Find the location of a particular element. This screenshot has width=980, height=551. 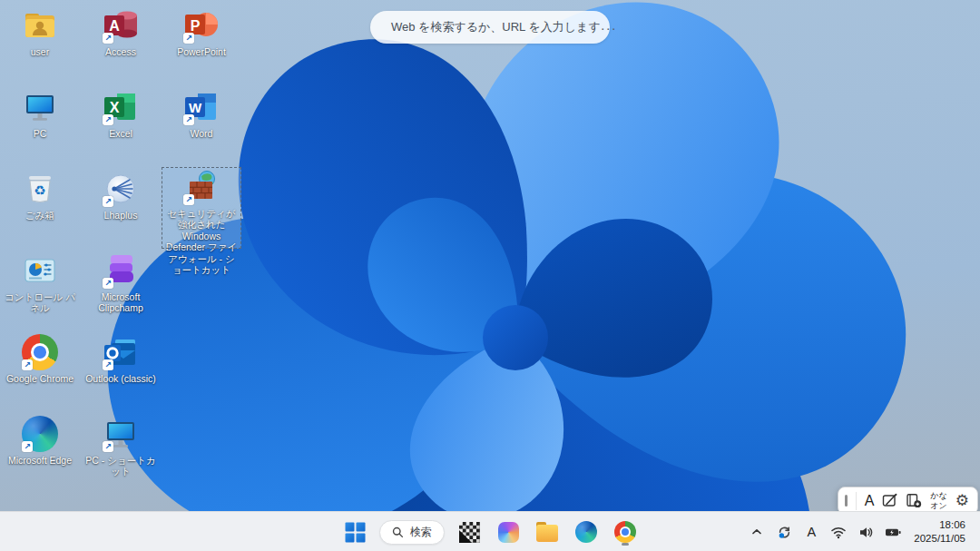

start-button is located at coordinates (355, 532).